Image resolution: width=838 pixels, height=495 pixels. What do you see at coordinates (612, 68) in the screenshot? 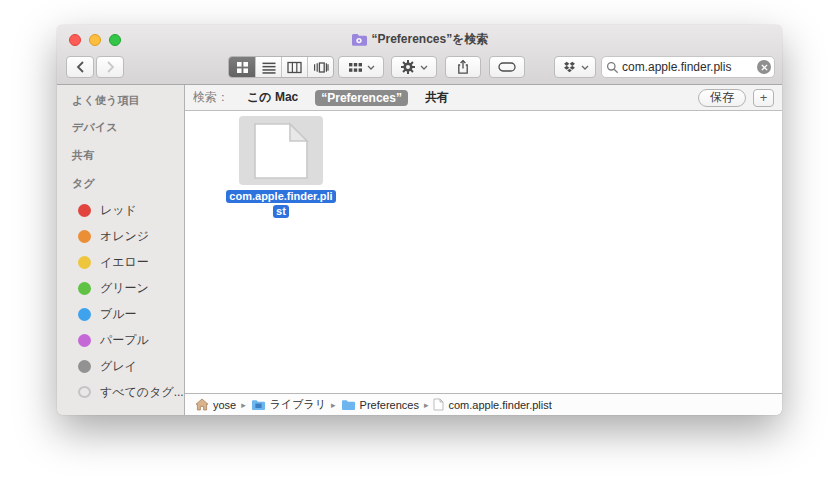
I see `search-icon` at bounding box center [612, 68].